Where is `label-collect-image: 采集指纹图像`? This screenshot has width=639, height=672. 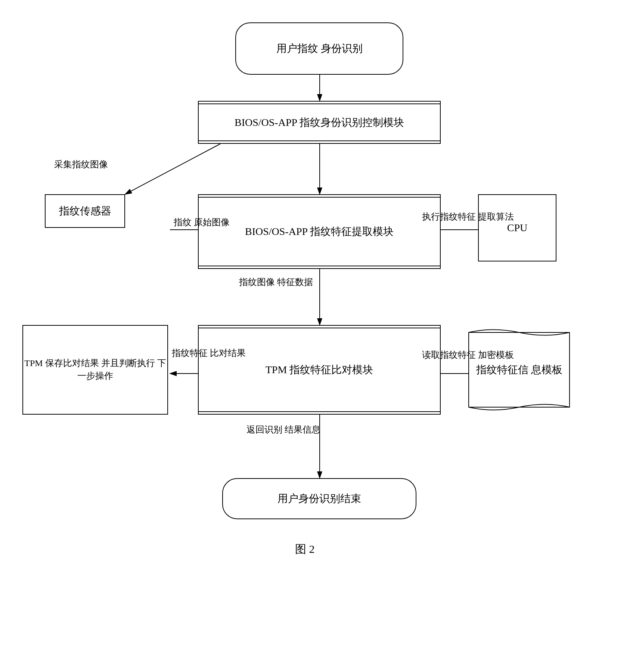 label-collect-image: 采集指纹图像 is located at coordinates (81, 164).